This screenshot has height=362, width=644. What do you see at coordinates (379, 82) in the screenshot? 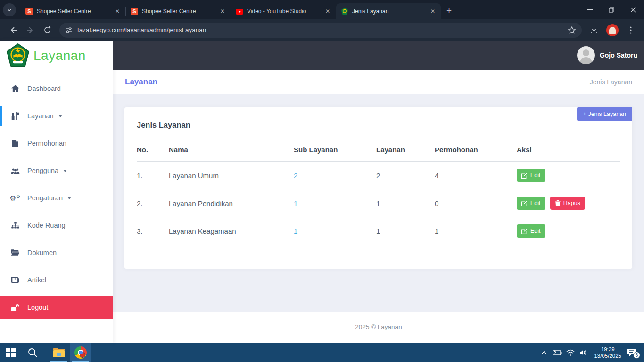
I see `breadcrumb: Layanan Jenis Layanan` at bounding box center [379, 82].